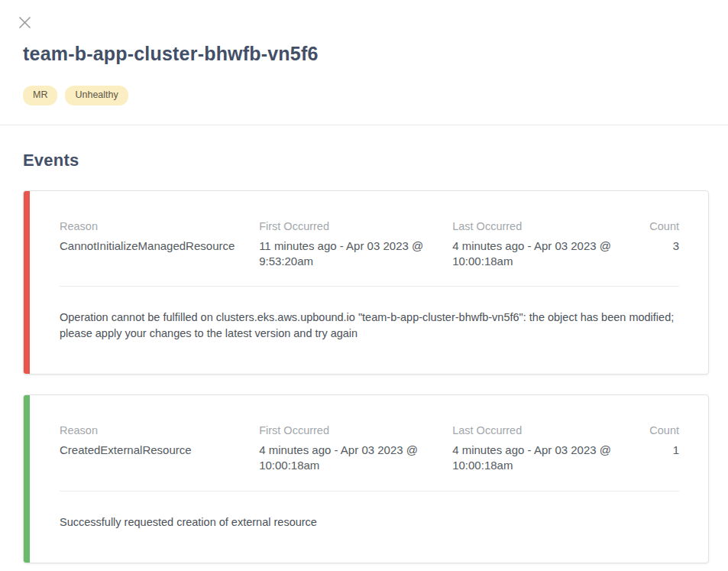 Image resolution: width=728 pixels, height=571 pixels. Describe the element at coordinates (154, 246) in the screenshot. I see `event-reason: CannotInitializeManagedResource` at that location.